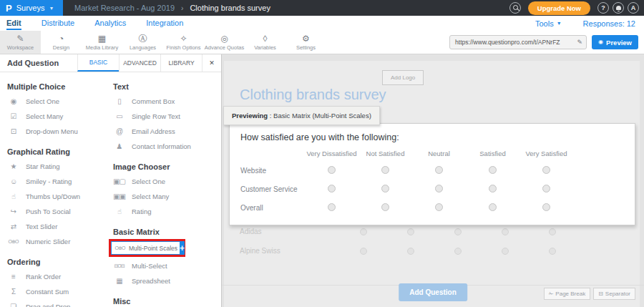  What do you see at coordinates (20, 42) in the screenshot?
I see `toolbar-item-workspace: ✎Workspace` at bounding box center [20, 42].